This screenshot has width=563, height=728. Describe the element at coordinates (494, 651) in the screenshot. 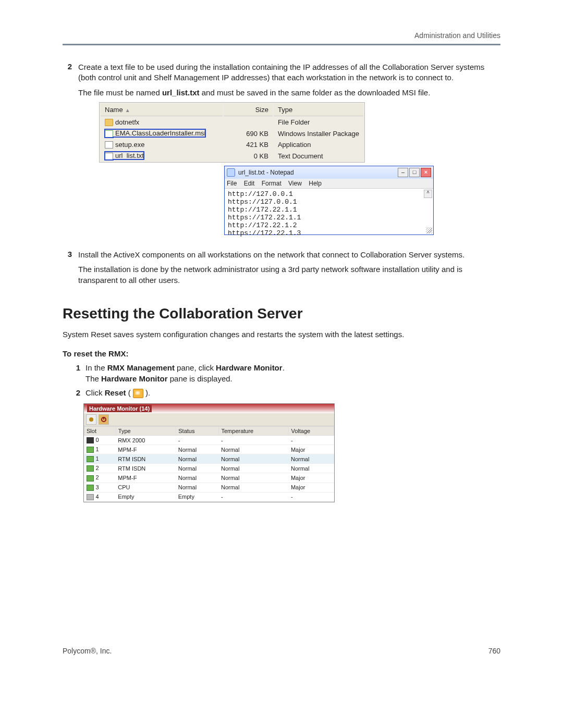

I see `footer-page-number: 760` at that location.